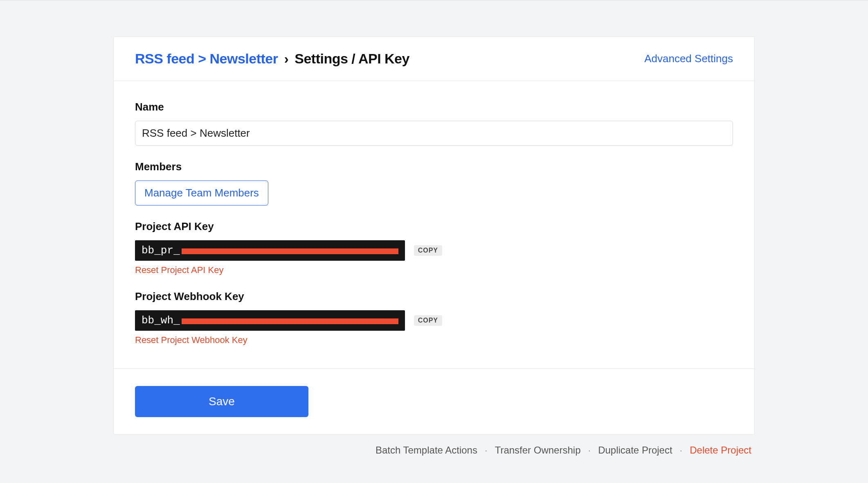 The height and width of the screenshot is (483, 868). What do you see at coordinates (161, 251) in the screenshot?
I see `api-key-prefix: bb_pr_` at bounding box center [161, 251].